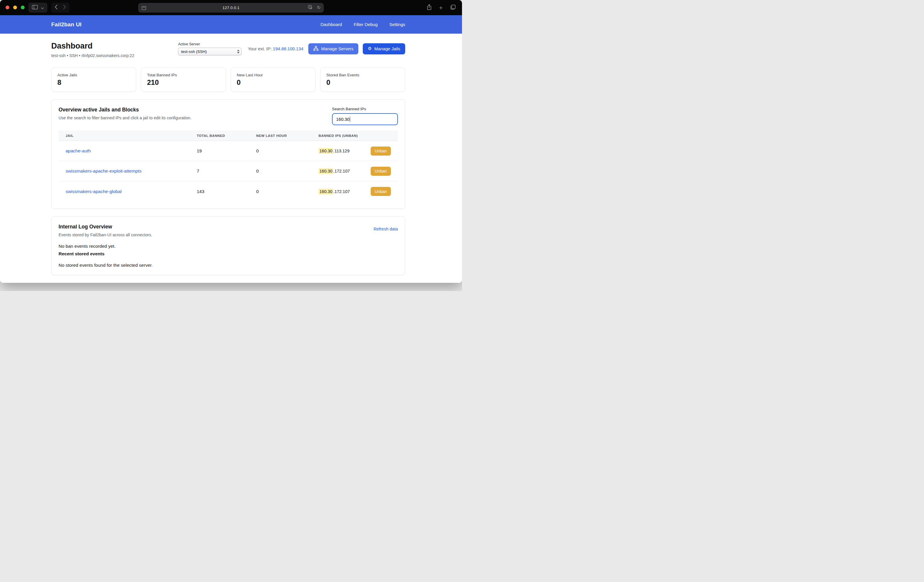  Describe the element at coordinates (106, 235) in the screenshot. I see `log-subtitle: Events stored by Fail2ban-UI across all …` at that location.